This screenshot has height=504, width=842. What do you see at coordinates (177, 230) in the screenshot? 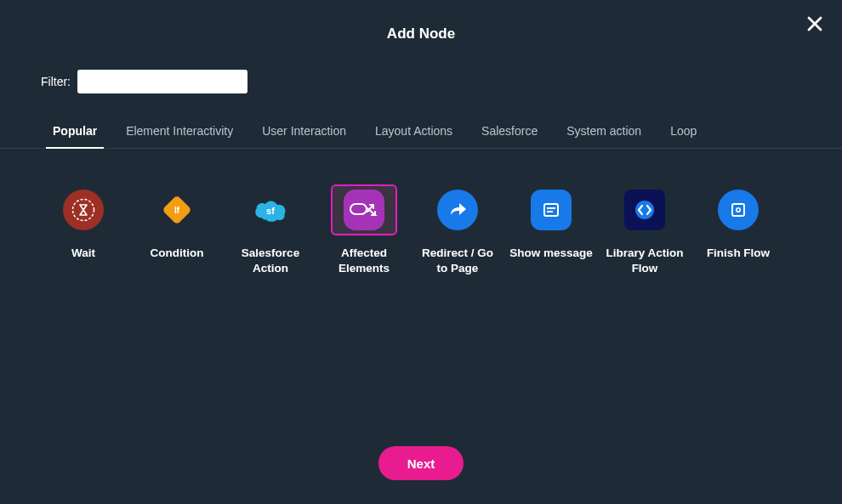
I see `node-condition: If Condition` at bounding box center [177, 230].